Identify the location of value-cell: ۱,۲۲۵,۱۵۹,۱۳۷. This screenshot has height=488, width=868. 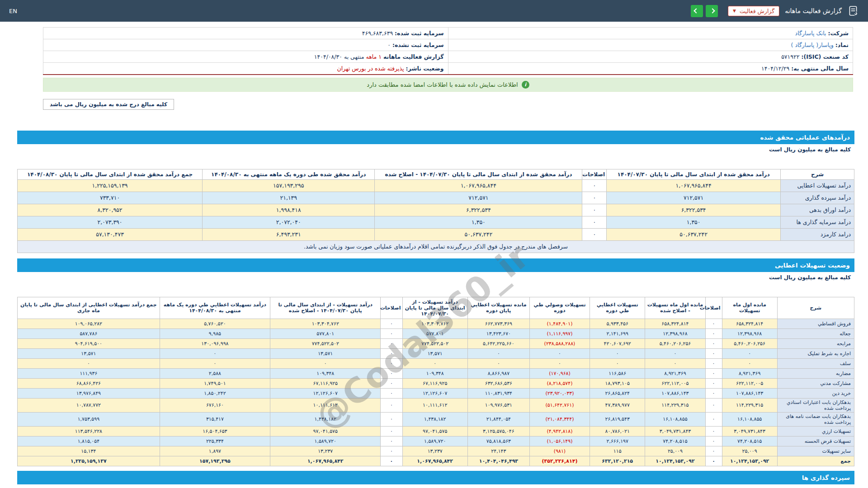
(89, 461).